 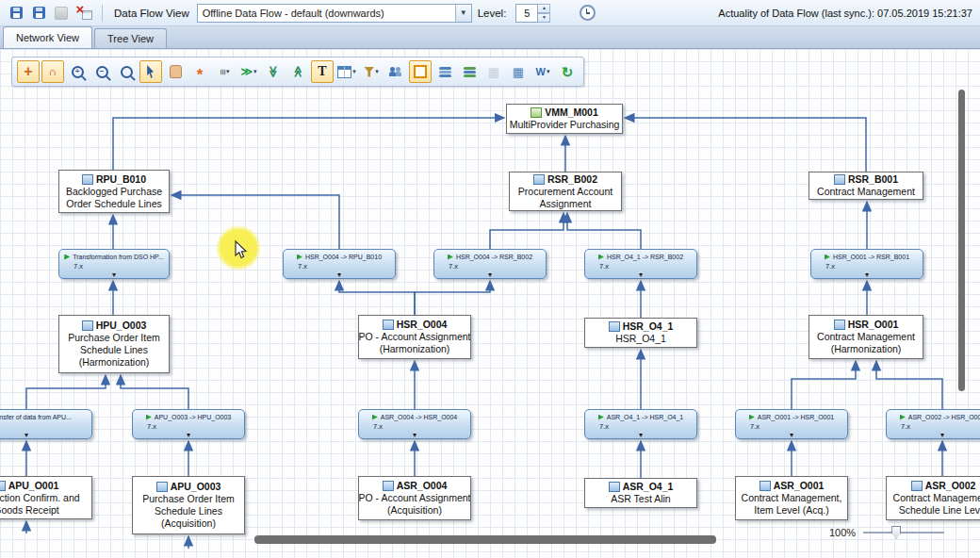 What do you see at coordinates (102, 72) in the screenshot?
I see `zoom-out-icon` at bounding box center [102, 72].